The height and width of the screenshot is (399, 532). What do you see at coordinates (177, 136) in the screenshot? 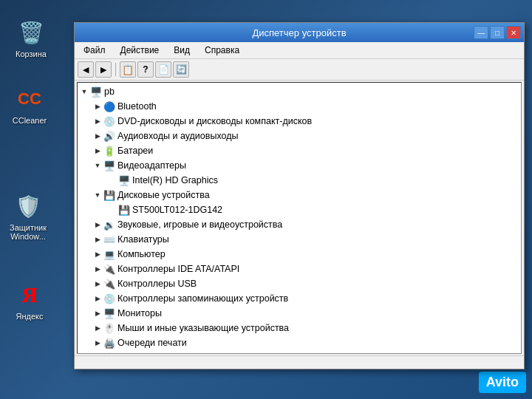
I see `audio-label: Аудиовходы и аудиовыходы` at bounding box center [177, 136].